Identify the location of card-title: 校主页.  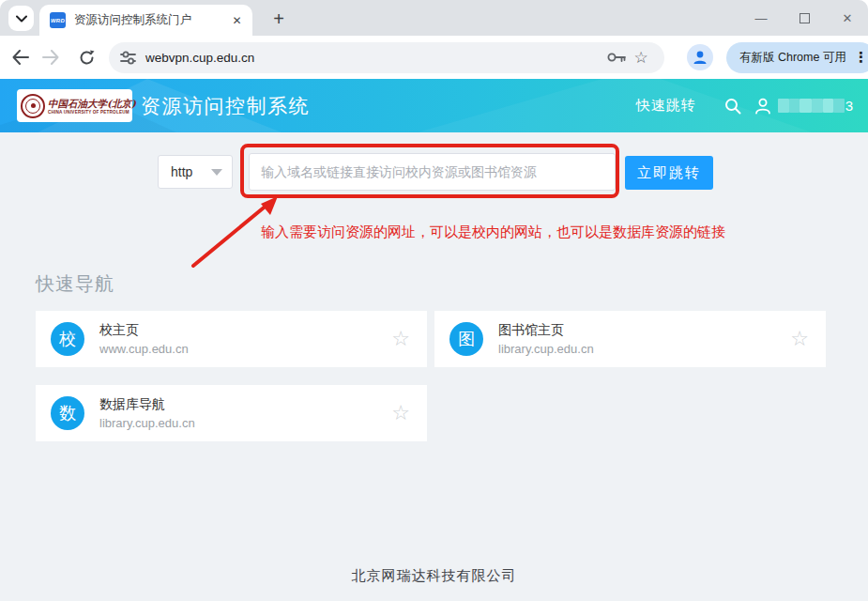
(246, 331).